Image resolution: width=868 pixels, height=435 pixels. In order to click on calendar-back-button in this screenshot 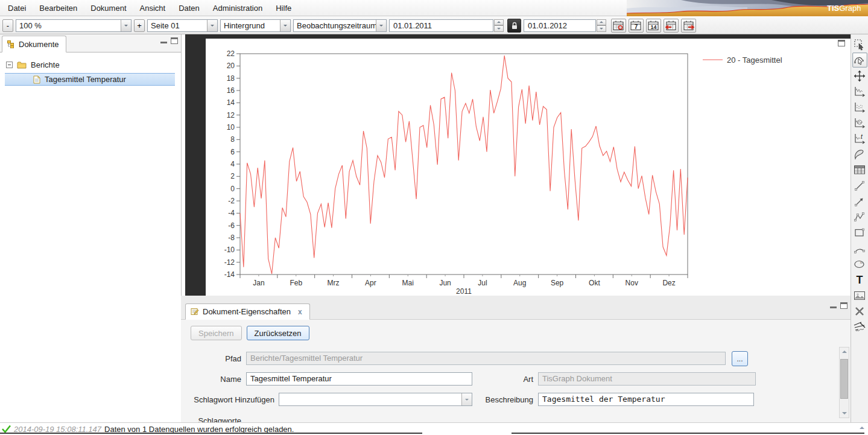, I will do `click(671, 25)`.